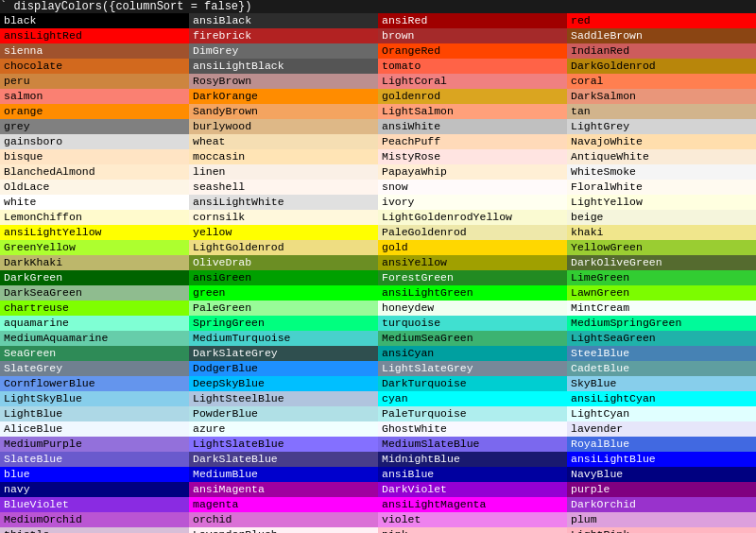 This screenshot has height=533, width=756. I want to click on color-item: DimGrey, so click(284, 51).